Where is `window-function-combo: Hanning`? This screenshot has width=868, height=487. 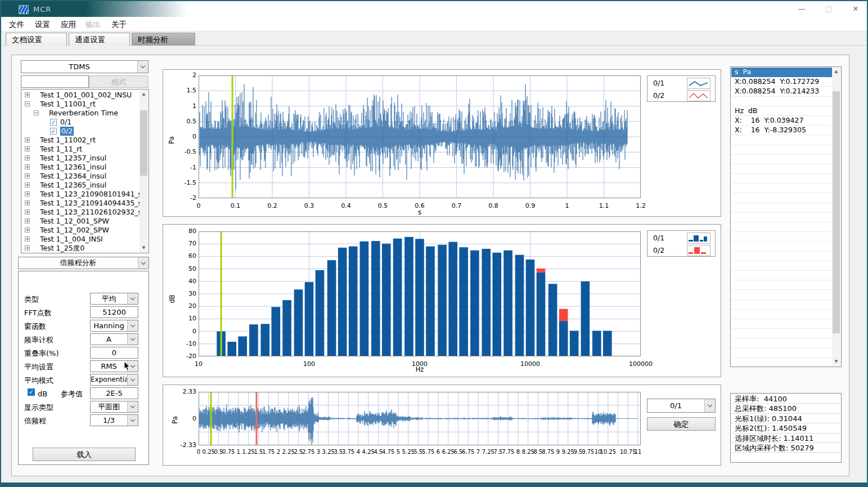
window-function-combo: Hanning is located at coordinates (114, 325).